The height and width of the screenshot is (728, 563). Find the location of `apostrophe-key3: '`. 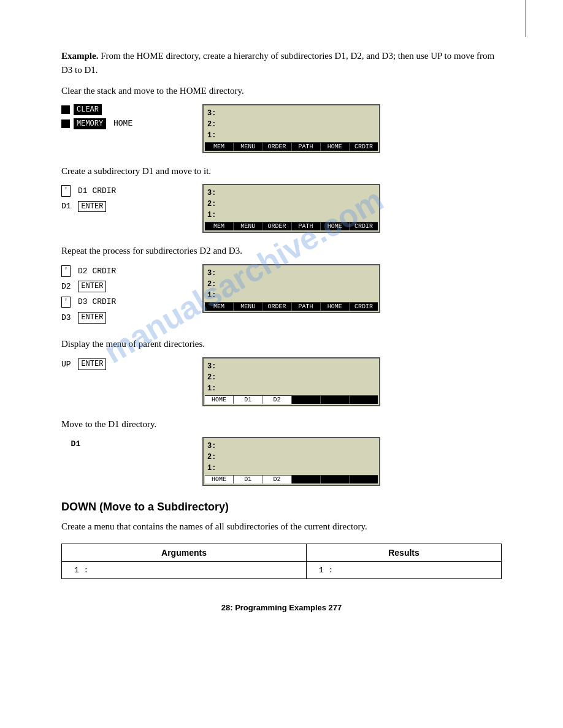

apostrophe-key3: ' is located at coordinates (66, 303).